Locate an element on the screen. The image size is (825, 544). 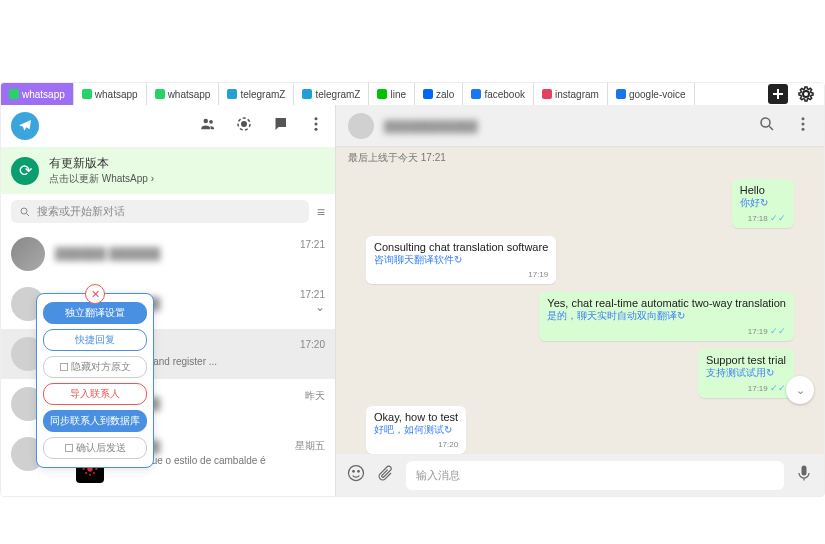
emoji-icon is located at coordinates (356, 475).